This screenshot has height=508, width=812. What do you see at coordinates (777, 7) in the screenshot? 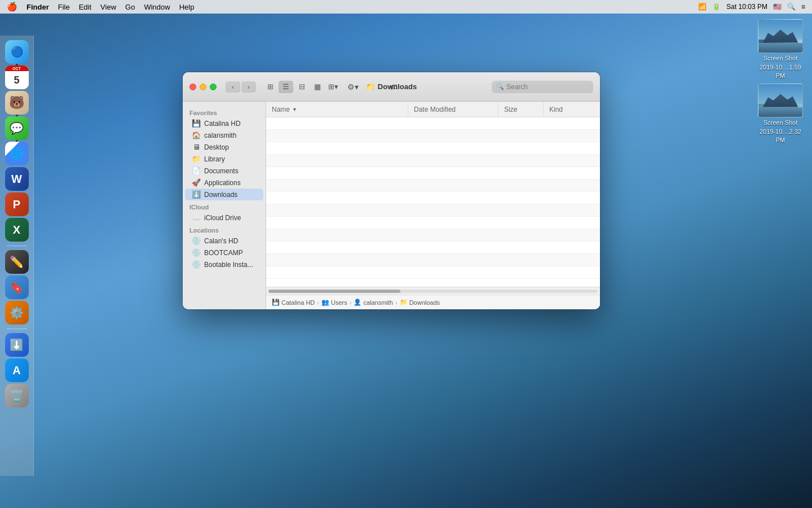
I see `flag-icon: 🇺🇸` at bounding box center [777, 7].